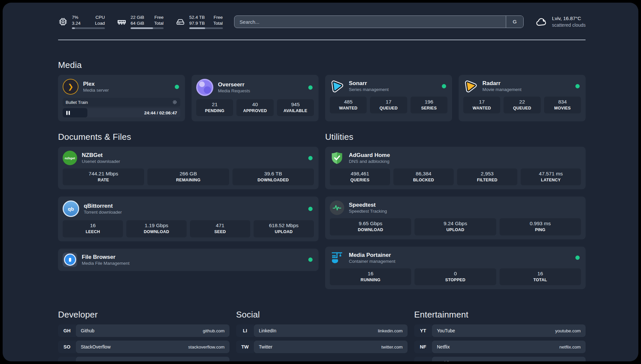 This screenshot has width=641, height=364. What do you see at coordinates (101, 158) in the screenshot?
I see `app-meta: NZBGetUsenet downloader` at bounding box center [101, 158].